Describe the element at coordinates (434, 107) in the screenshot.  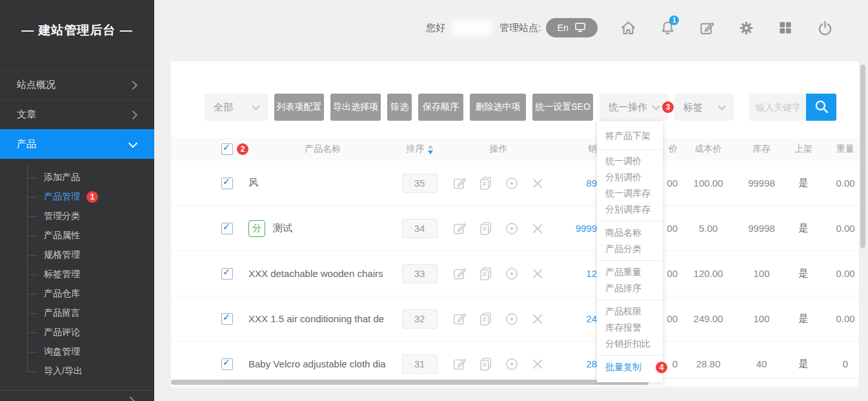
I see `toolbar-buttons: 列表项配置导出选择项筛选保存顺序删除选中项统一设置SEO` at that location.